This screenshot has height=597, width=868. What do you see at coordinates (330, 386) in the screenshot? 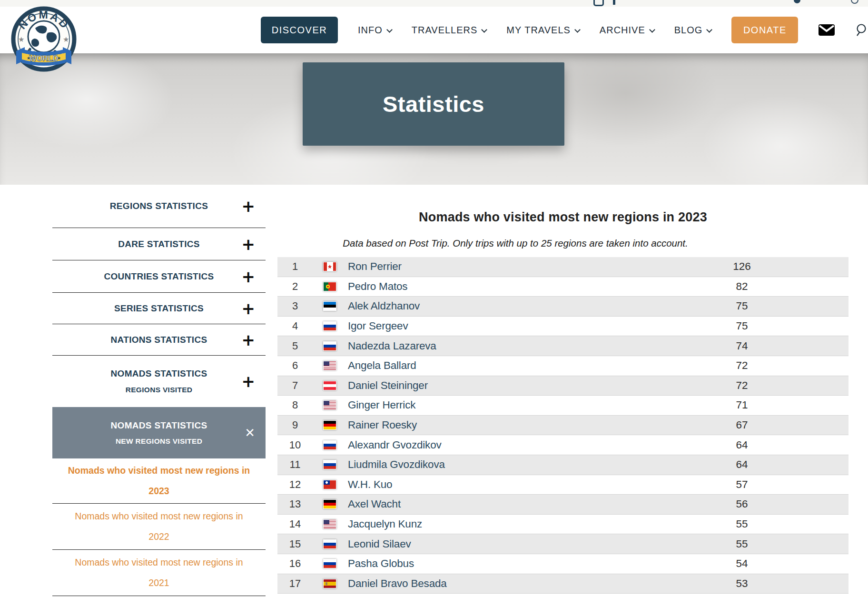
I see `flag-austria-icon` at bounding box center [330, 386].